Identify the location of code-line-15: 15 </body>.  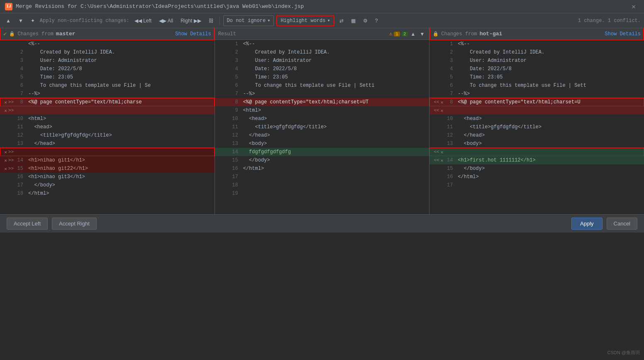
(537, 169).